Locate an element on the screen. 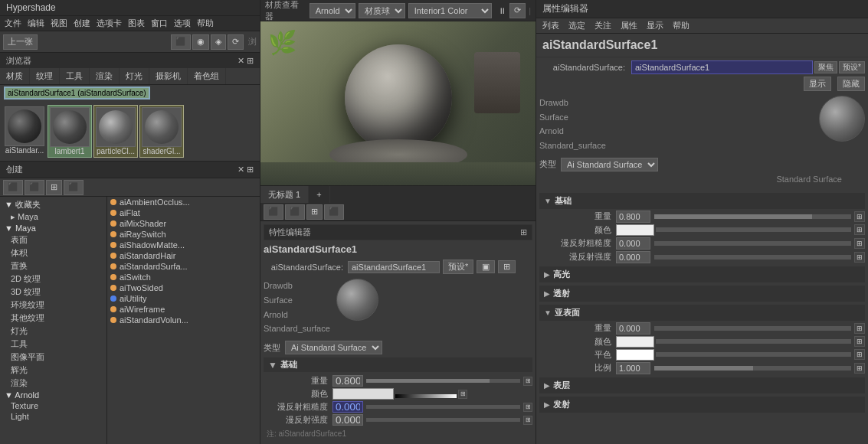 This screenshot has width=868, height=444. ae-highlight-section: ▶ 高光 is located at coordinates (702, 274).